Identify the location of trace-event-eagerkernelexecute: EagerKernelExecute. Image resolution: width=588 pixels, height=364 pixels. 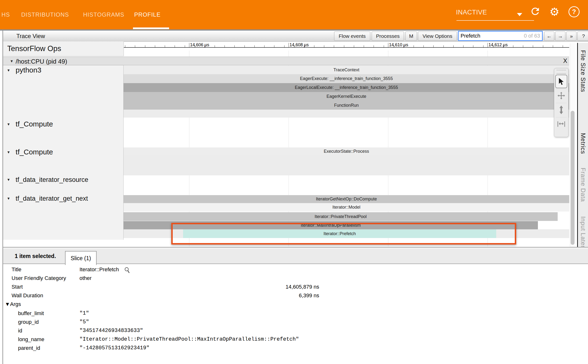
(346, 96).